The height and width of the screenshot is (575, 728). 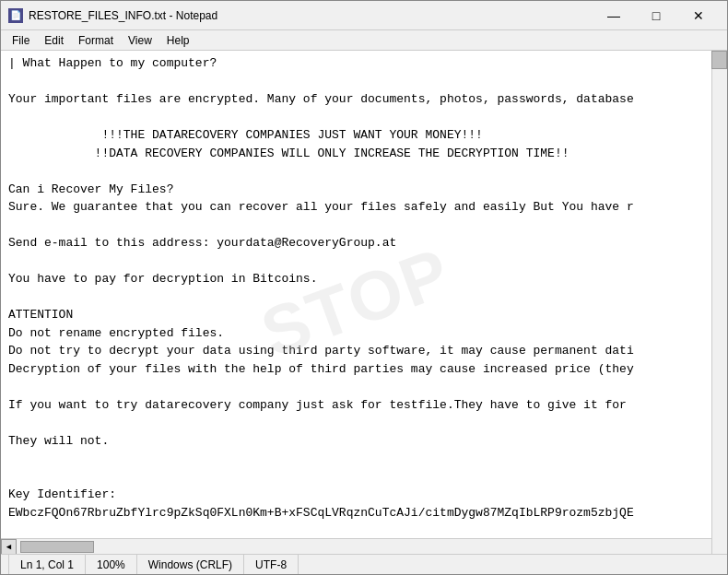 What do you see at coordinates (112, 564) in the screenshot?
I see `zoom-level: 100%` at bounding box center [112, 564].